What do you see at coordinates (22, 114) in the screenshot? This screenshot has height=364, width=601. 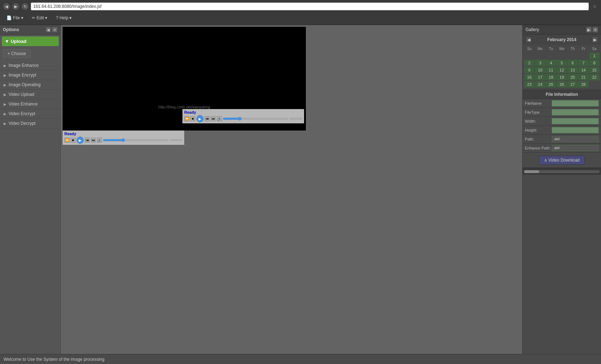 I see `sidebar-video-encrypt-label: Video Encrypt` at bounding box center [22, 114].